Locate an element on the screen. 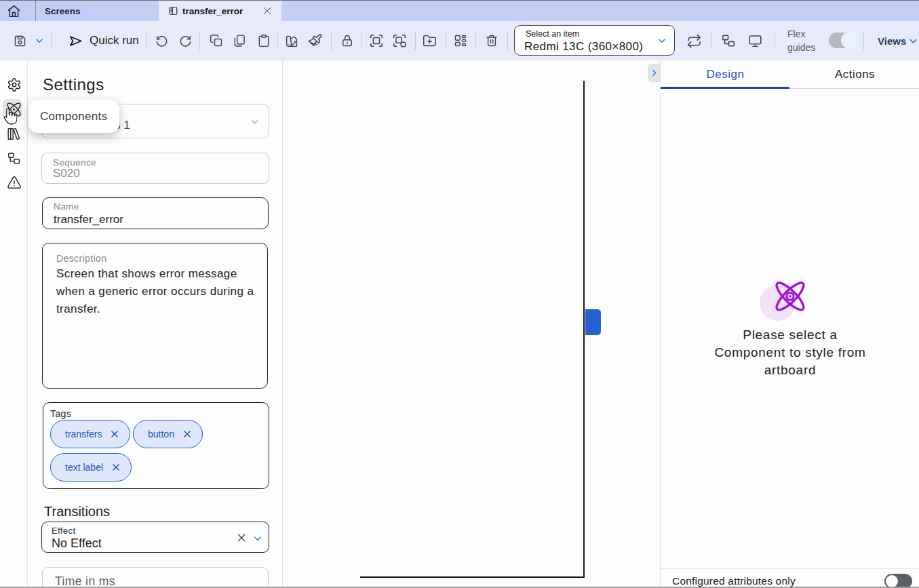 The image size is (919, 588). panel-expand-button is located at coordinates (654, 73).